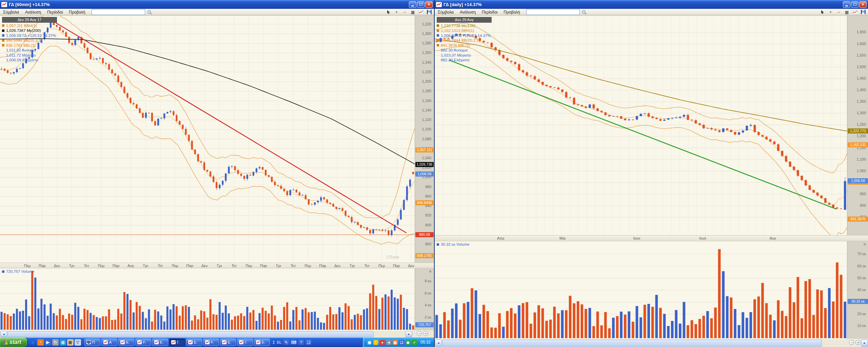  Describe the element at coordinates (427, 62) in the screenshot. I see `axis-tick: 1,240` at that location.